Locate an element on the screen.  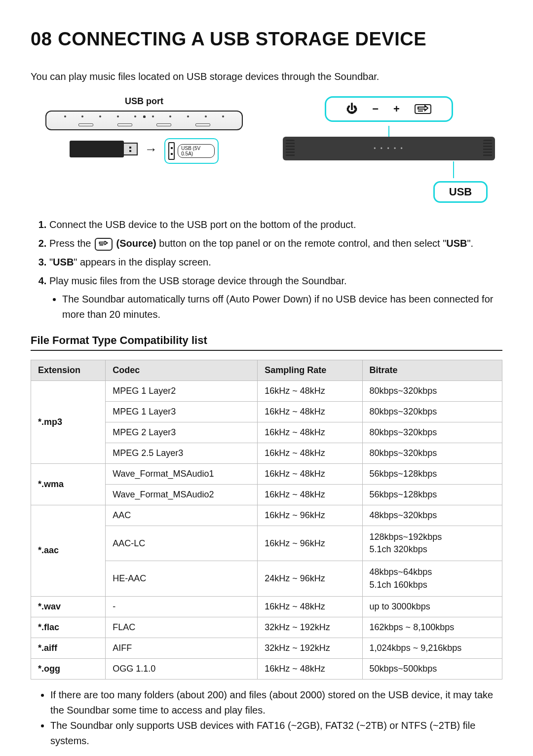
note-1: If there are too many folders (about 200… is located at coordinates (276, 703).